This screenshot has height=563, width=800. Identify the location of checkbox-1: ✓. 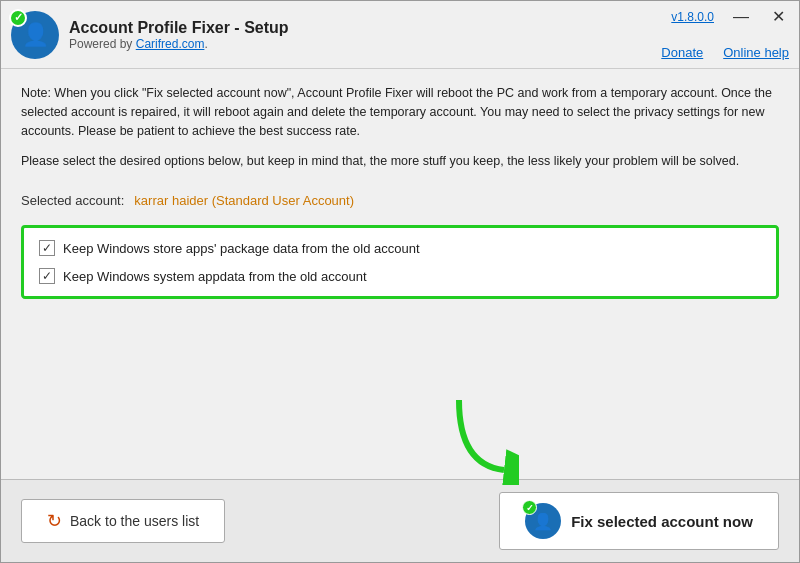
(47, 248).